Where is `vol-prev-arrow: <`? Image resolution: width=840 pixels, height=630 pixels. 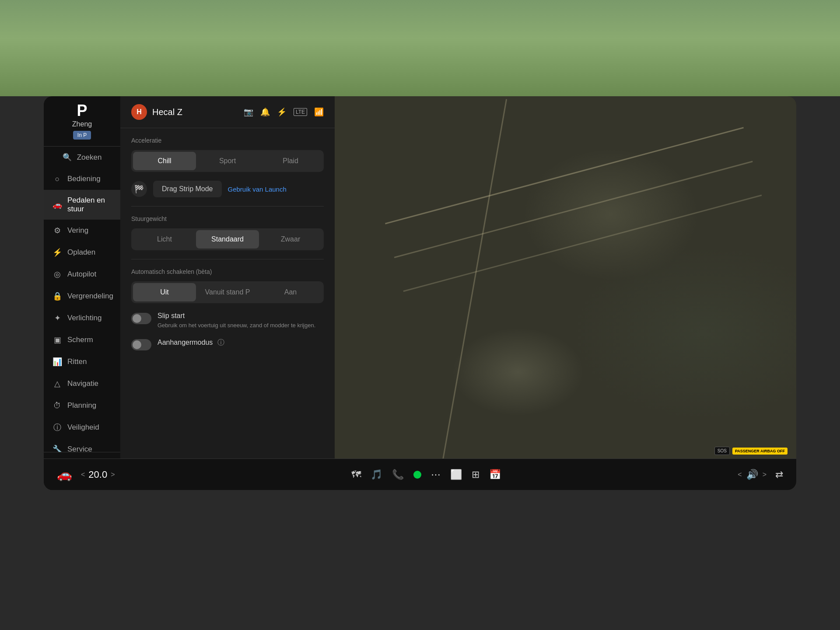 vol-prev-arrow: < is located at coordinates (739, 475).